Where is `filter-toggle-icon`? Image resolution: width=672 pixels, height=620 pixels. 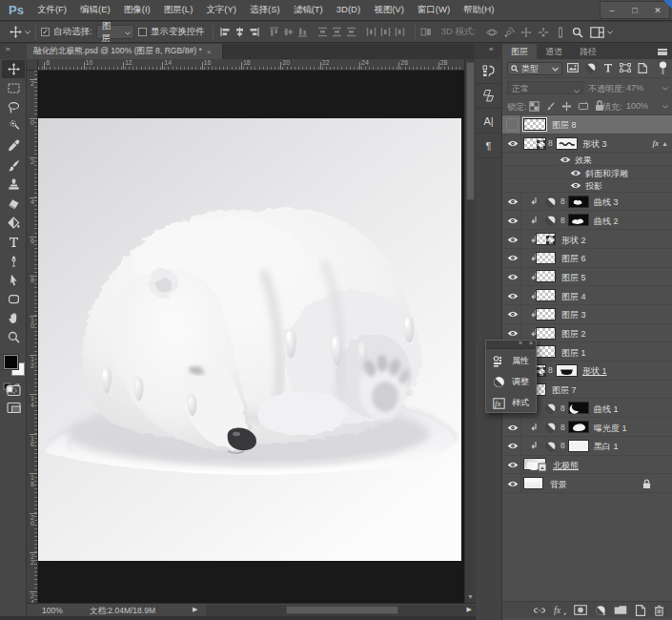
filter-toggle-icon is located at coordinates (663, 69).